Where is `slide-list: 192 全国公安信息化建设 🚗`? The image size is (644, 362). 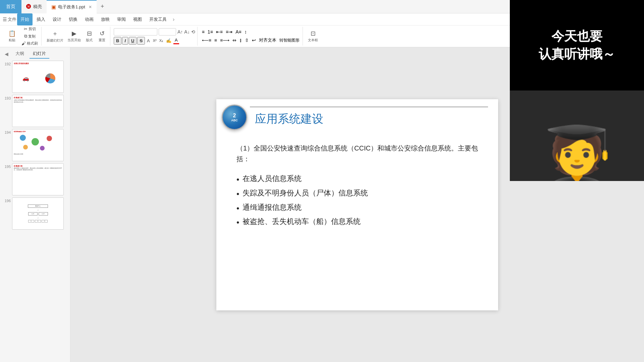
slide-list: 192 全国公安信息化建设 🚗 is located at coordinates (35, 210).